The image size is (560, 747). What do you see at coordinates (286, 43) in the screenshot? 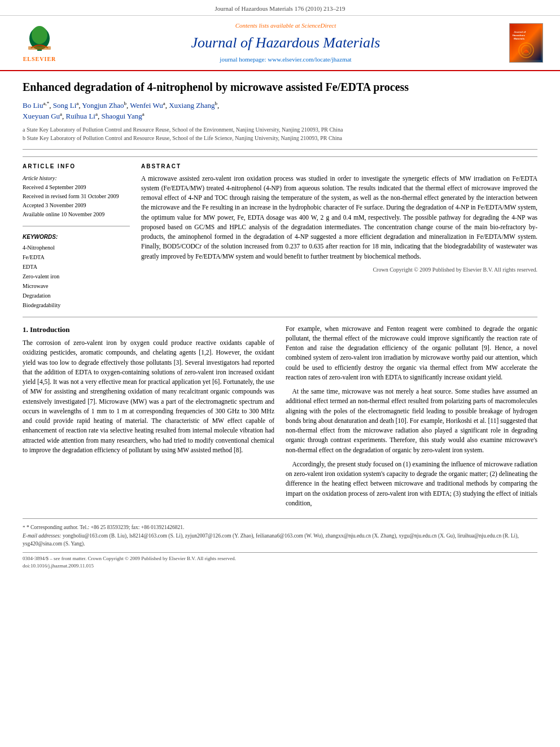
I see `journal-title: Journal of Hazardous Materials` at bounding box center [286, 43].